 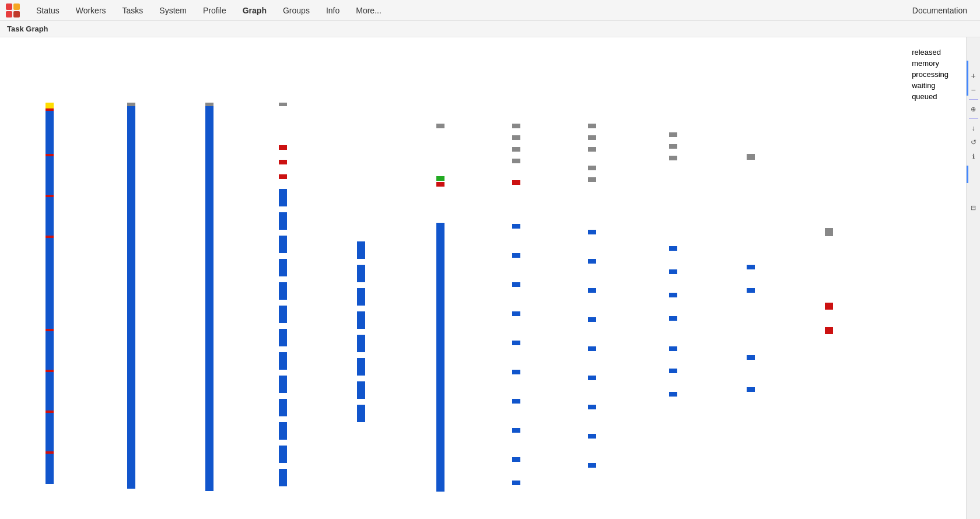 I want to click on nav-tasks: Tasks, so click(x=133, y=10).